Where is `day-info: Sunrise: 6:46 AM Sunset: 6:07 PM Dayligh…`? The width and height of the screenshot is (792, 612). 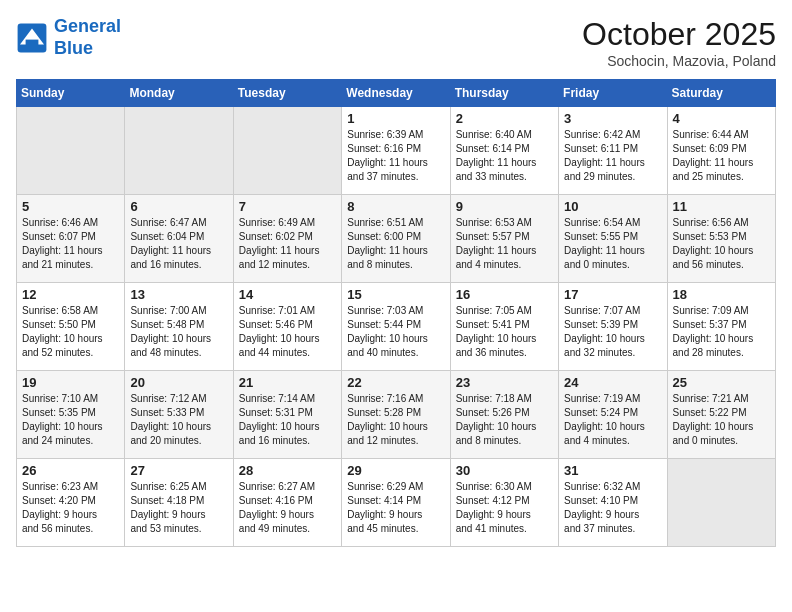 day-info: Sunrise: 6:46 AM Sunset: 6:07 PM Dayligh… is located at coordinates (70, 244).